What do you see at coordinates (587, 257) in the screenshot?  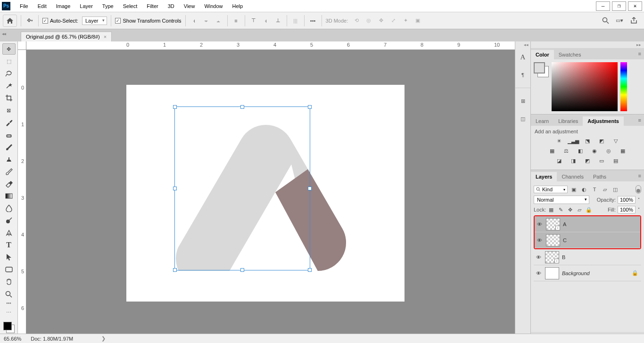 I see `layer-item-b: 👁 ▫ B` at bounding box center [587, 257].